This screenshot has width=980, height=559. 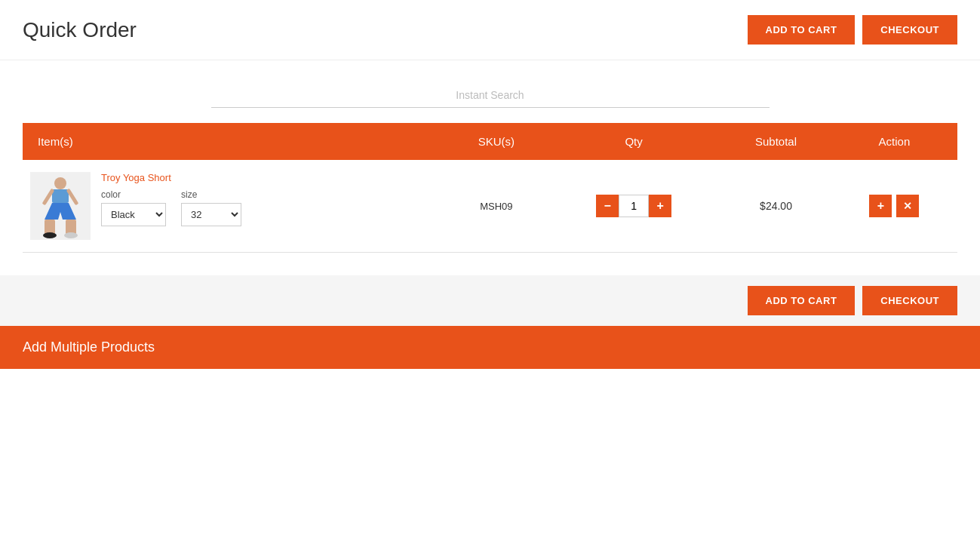 I want to click on size-attr-group: size 30323436, so click(x=211, y=208).